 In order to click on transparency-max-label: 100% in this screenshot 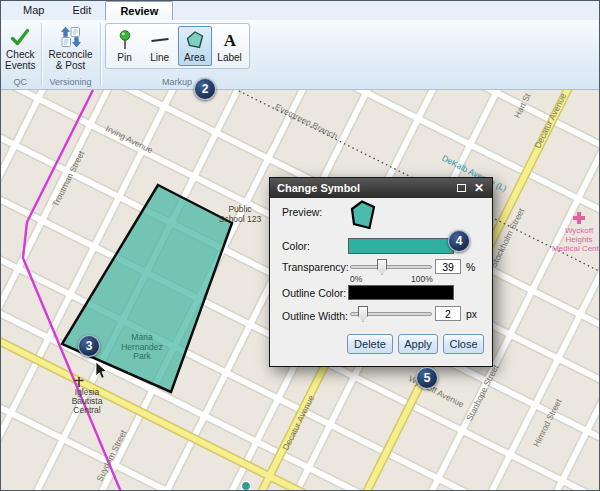, I will do `click(422, 279)`.